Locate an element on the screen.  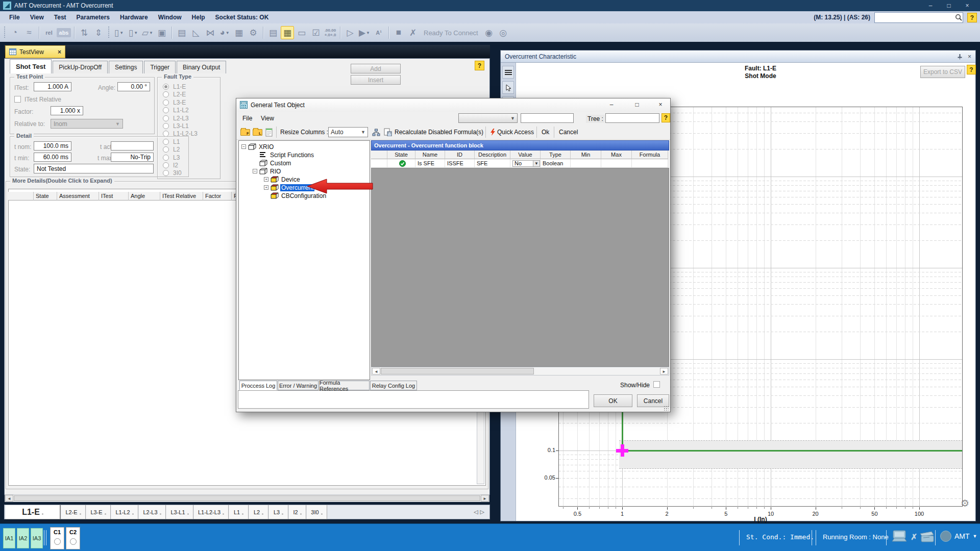
close-icon: × is located at coordinates (967, 6).